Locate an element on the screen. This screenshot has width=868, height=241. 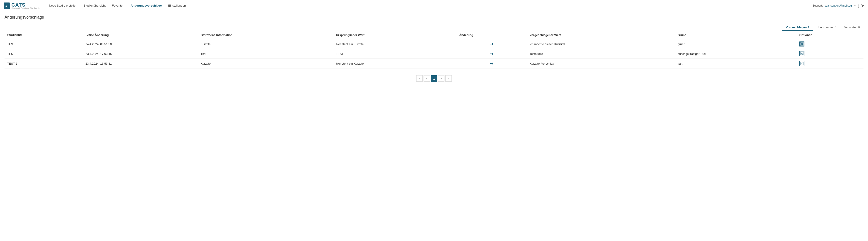
col-optionen: Optionen is located at coordinates (830, 35).